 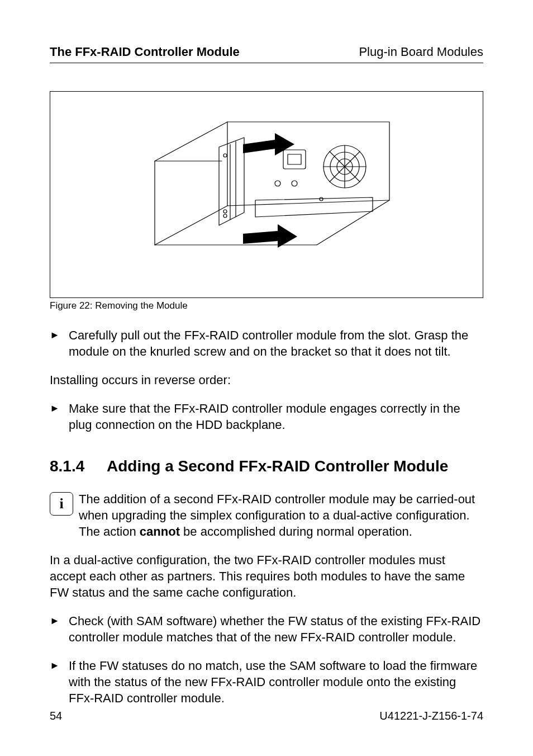 I want to click on section-heading-8-1-4: 8.1.4 Adding a Second FFx-RAID Controlle…, so click(x=266, y=466).